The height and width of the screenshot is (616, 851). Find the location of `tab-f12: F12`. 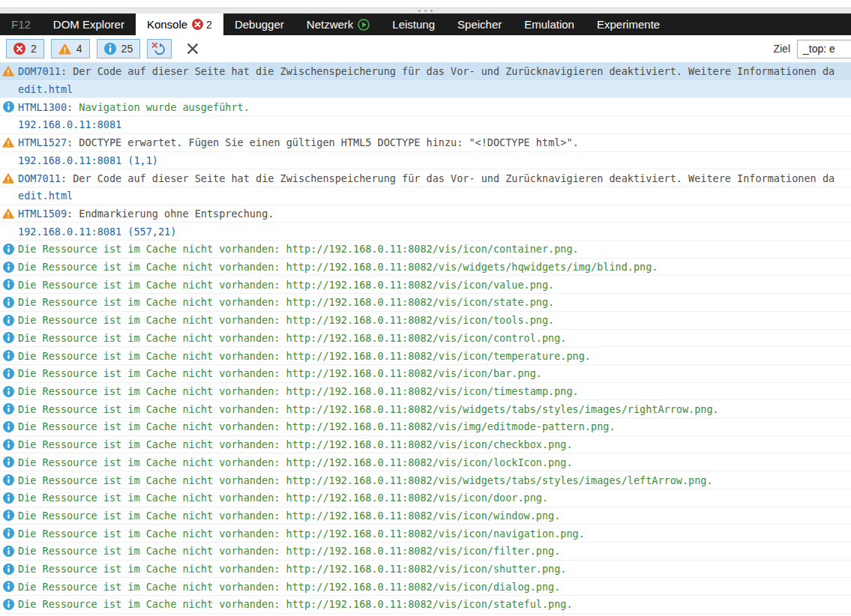

tab-f12: F12 is located at coordinates (21, 24).